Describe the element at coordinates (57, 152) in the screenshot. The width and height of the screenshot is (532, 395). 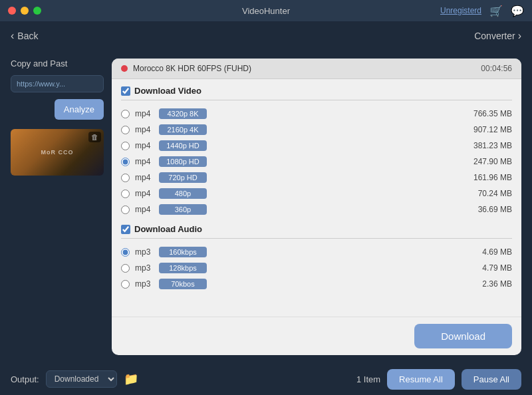
I see `thumbnail-label: MoR CCO` at that location.